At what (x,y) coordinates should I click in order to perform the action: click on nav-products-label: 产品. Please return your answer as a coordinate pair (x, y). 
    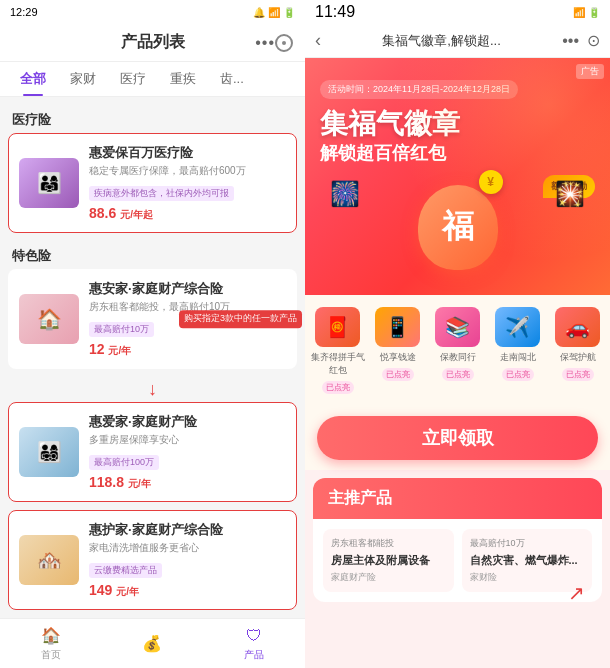
    Looking at the image, I should click on (254, 655).